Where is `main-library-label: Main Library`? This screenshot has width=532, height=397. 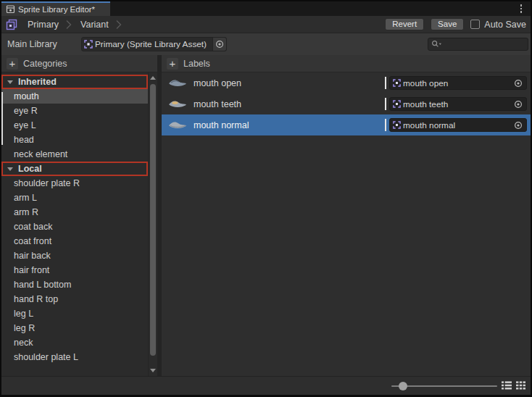 main-library-label: Main Library is located at coordinates (32, 44).